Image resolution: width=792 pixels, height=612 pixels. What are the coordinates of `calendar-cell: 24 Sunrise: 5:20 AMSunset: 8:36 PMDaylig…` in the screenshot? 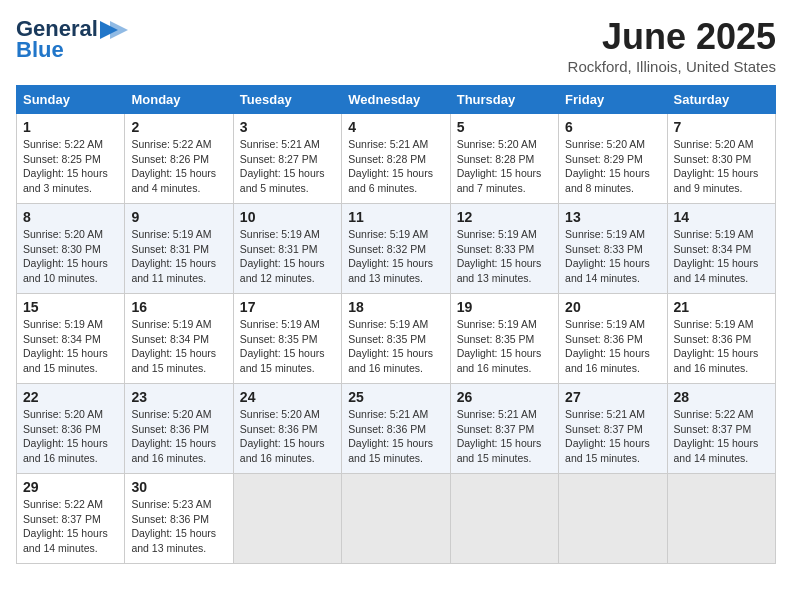 It's located at (287, 429).